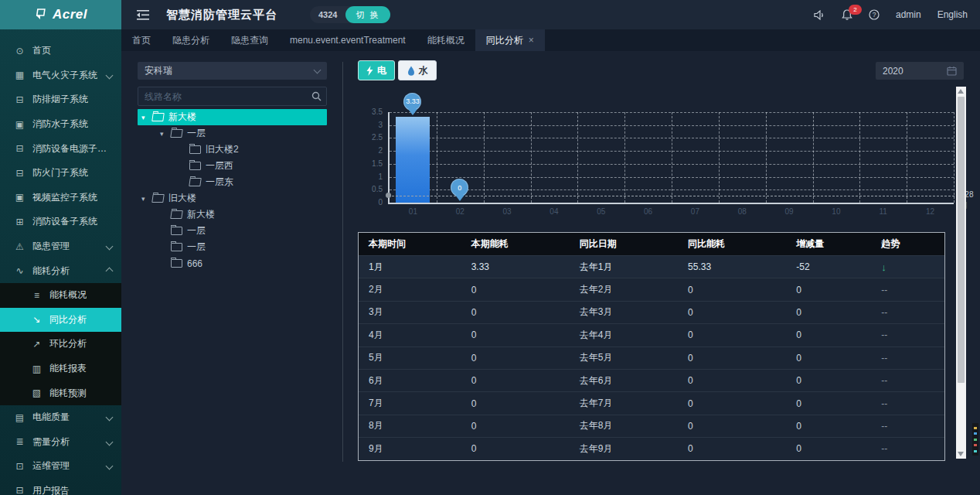  I want to click on x-axis-label: 02, so click(460, 212).